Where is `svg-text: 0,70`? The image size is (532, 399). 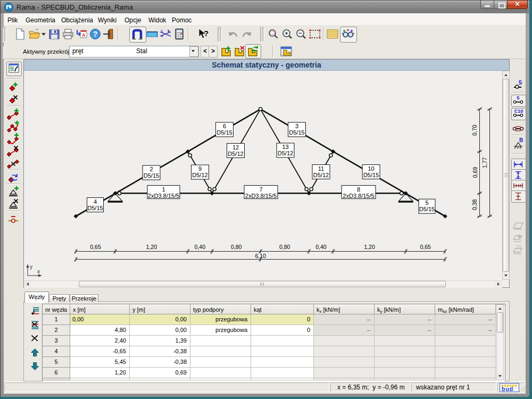 svg-text: 0,70 is located at coordinates (475, 131).